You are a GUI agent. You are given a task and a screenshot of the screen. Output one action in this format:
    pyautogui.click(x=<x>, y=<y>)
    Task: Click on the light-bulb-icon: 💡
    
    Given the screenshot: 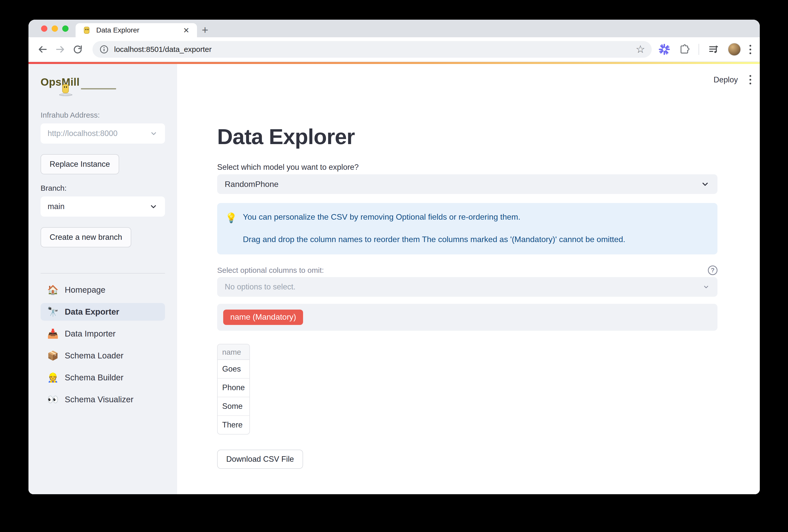 What is the action you would take?
    pyautogui.click(x=231, y=218)
    